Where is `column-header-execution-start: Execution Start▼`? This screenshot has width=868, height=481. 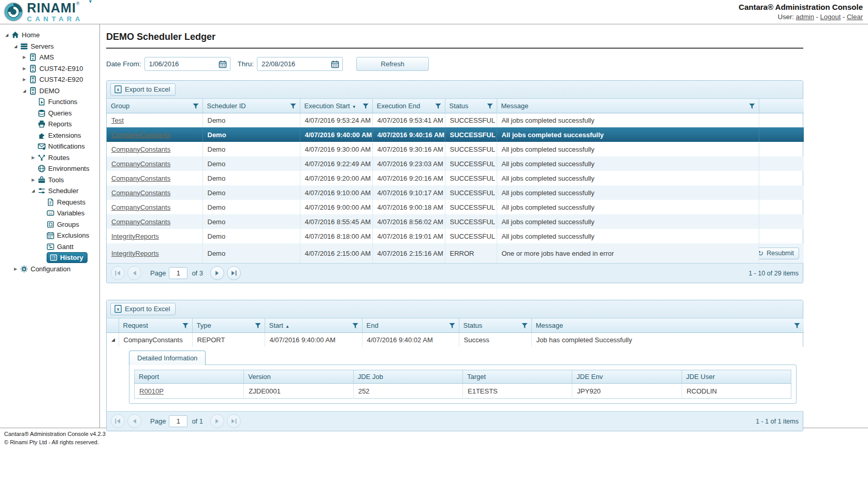 column-header-execution-start: Execution Start▼ is located at coordinates (336, 106).